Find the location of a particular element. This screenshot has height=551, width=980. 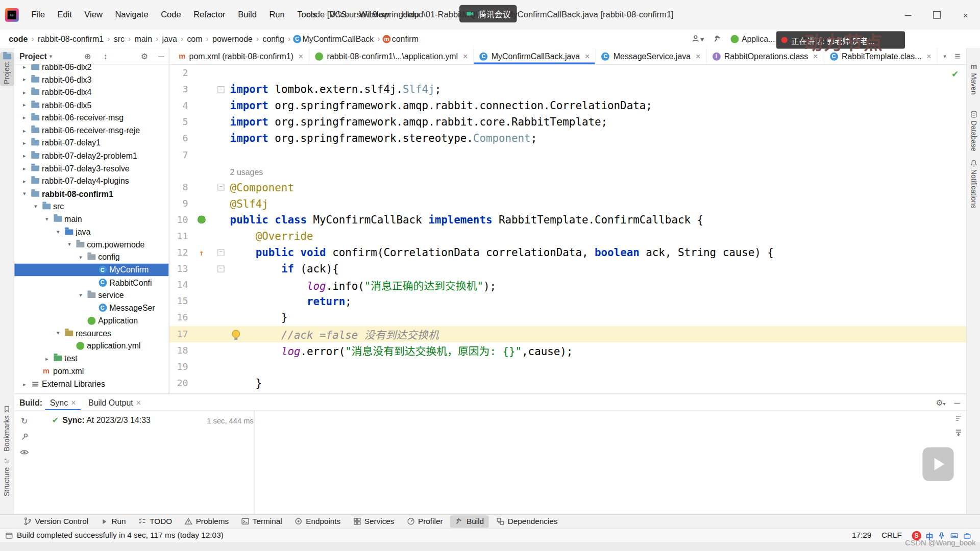

breadcrumb-item: code is located at coordinates (18, 39).